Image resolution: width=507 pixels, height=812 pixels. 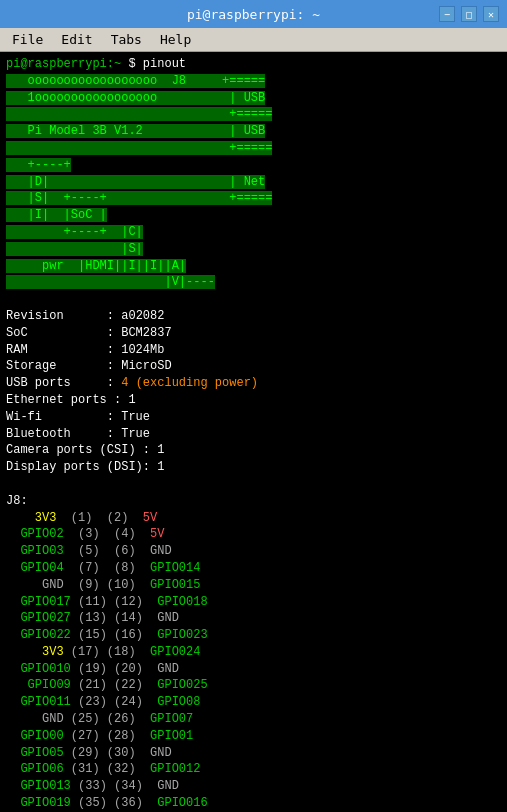 What do you see at coordinates (126, 40) in the screenshot?
I see `menu-tabs: Tabs` at bounding box center [126, 40].